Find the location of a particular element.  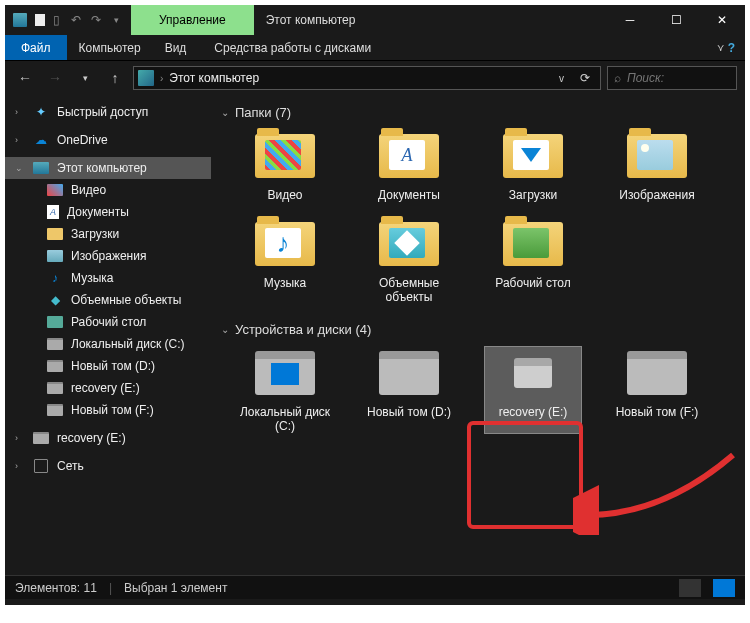

qat-redo-icon: ↷ is located at coordinates (96, 20).